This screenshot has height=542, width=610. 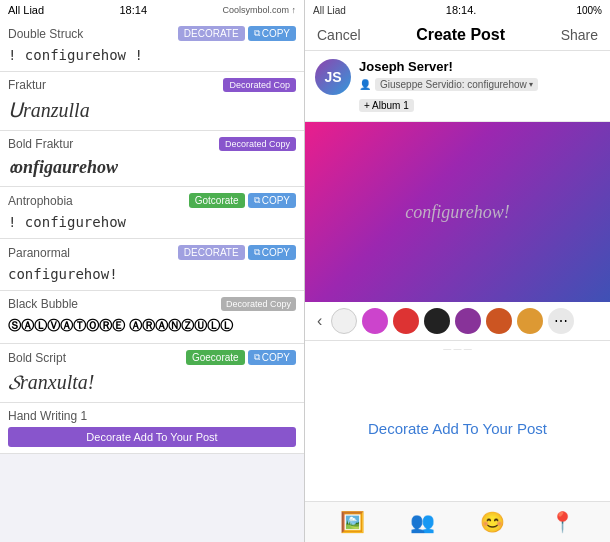 What do you see at coordinates (456, 84) in the screenshot?
I see `user-tag: Giuseppe Servidio: configurehow ▾` at bounding box center [456, 84].